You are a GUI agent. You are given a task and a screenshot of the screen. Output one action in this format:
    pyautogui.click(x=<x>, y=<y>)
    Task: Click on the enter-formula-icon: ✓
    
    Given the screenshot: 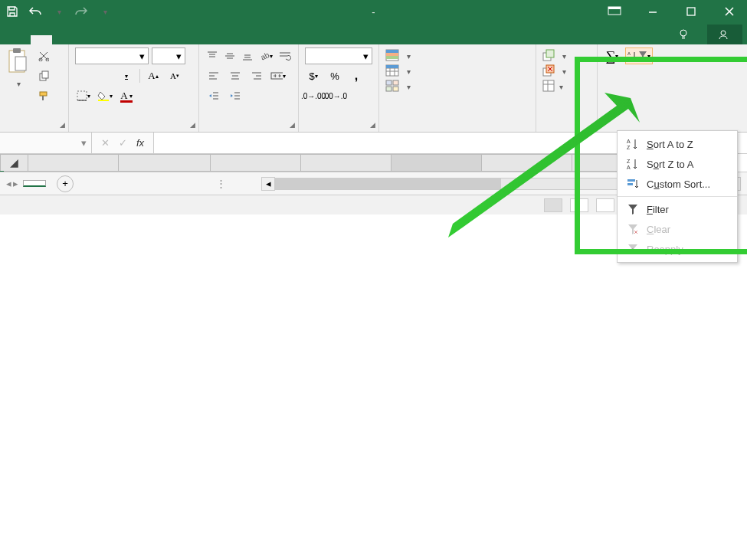 What is the action you would take?
    pyautogui.click(x=123, y=142)
    